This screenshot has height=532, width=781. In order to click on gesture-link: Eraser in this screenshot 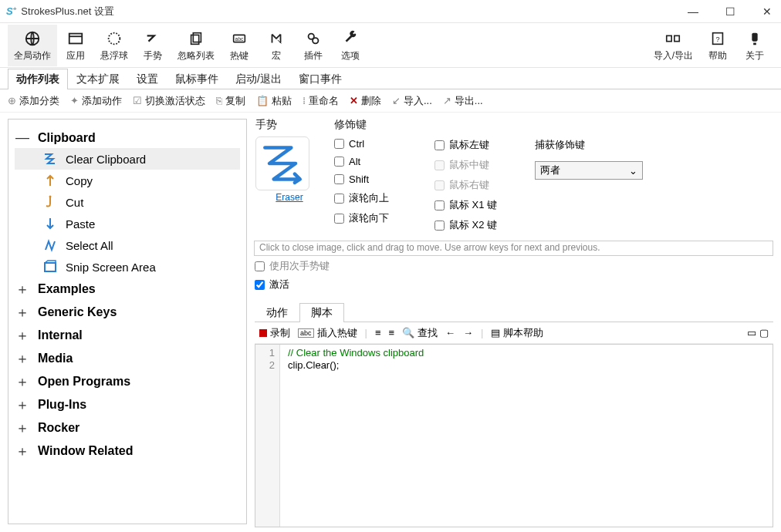, I will do `click(289, 197)`.